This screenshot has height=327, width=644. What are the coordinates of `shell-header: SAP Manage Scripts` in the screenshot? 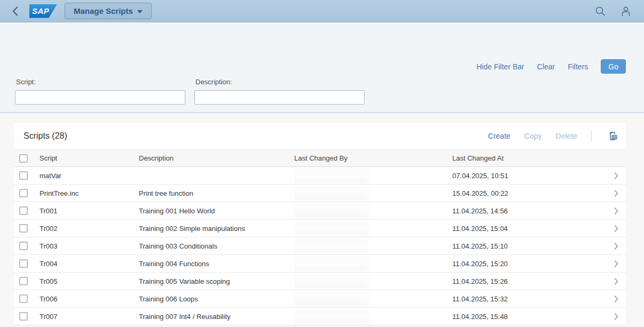 It's located at (322, 11).